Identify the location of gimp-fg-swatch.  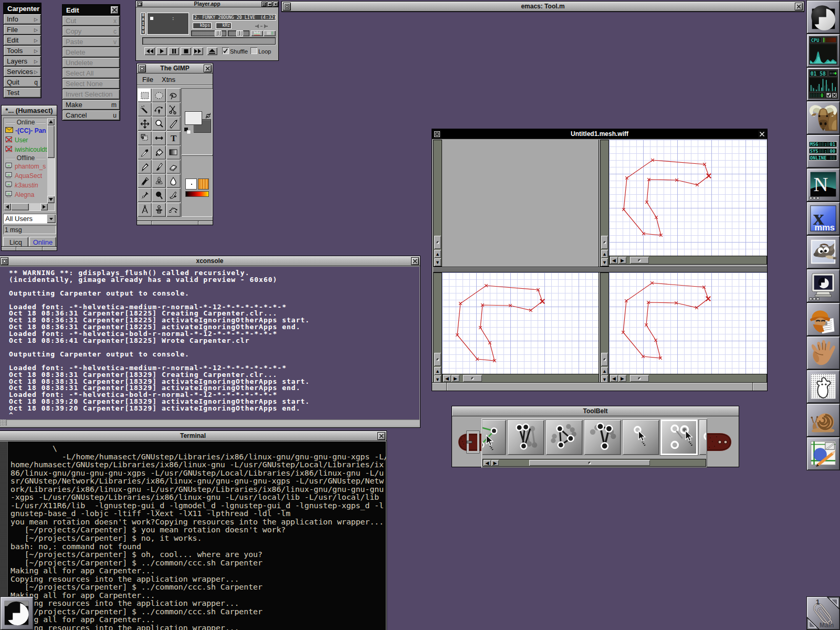
(193, 118).